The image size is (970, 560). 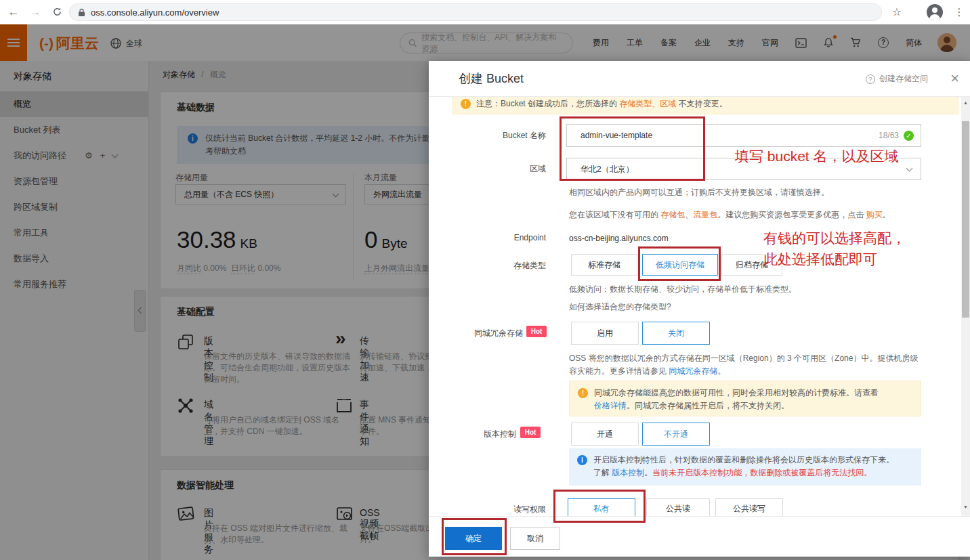 What do you see at coordinates (474, 536) in the screenshot?
I see `annotation-rect-confirm` at bounding box center [474, 536].